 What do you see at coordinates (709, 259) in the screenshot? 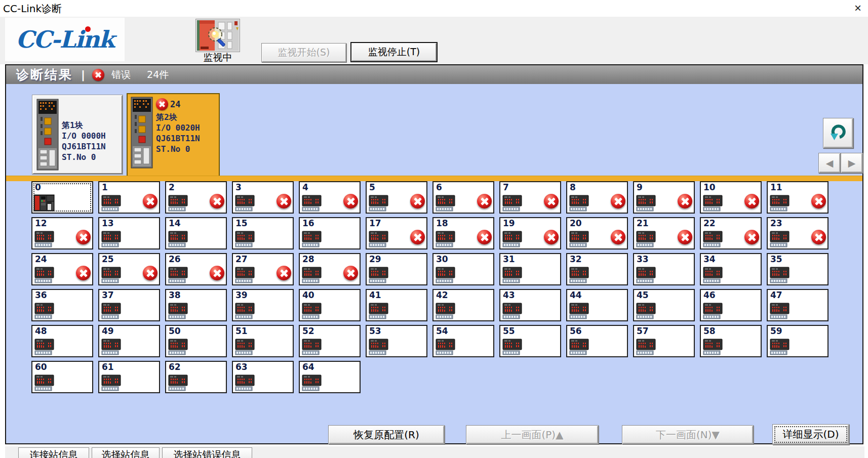
I see `station-number: 34` at bounding box center [709, 259].